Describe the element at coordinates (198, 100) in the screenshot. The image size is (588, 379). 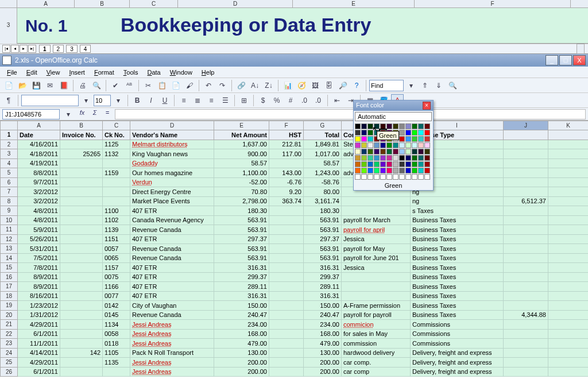
I see `align-center-icon: ≣` at that location.